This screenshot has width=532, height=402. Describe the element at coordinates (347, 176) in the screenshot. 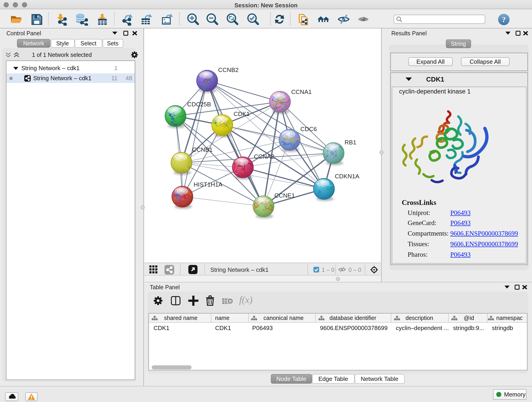

I see `svg-text: CDKN1A` at that location.